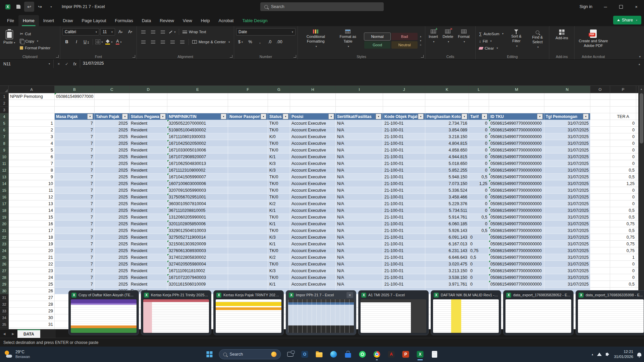 The image size is (644, 362). What do you see at coordinates (4, 197) in the screenshot?
I see `row-header-16: 16` at bounding box center [4, 197].